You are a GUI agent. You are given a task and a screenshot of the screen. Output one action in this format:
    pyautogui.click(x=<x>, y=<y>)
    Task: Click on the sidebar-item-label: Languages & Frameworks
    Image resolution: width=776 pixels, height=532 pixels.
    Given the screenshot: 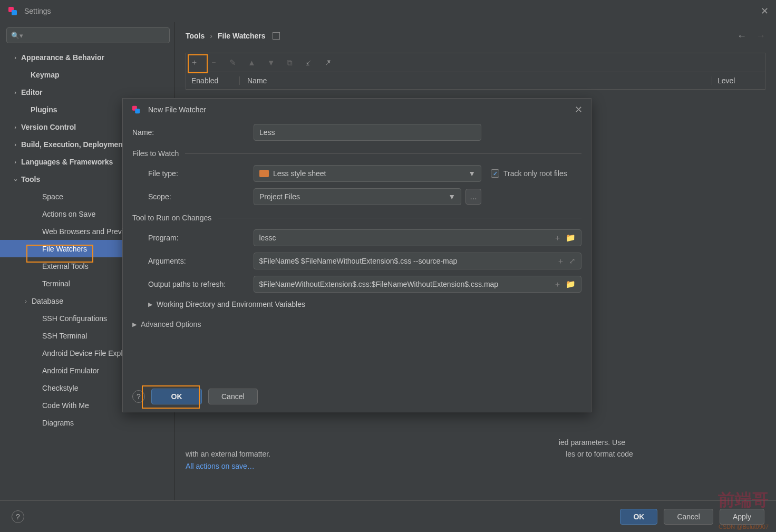 What is the action you would take?
    pyautogui.click(x=67, y=162)
    